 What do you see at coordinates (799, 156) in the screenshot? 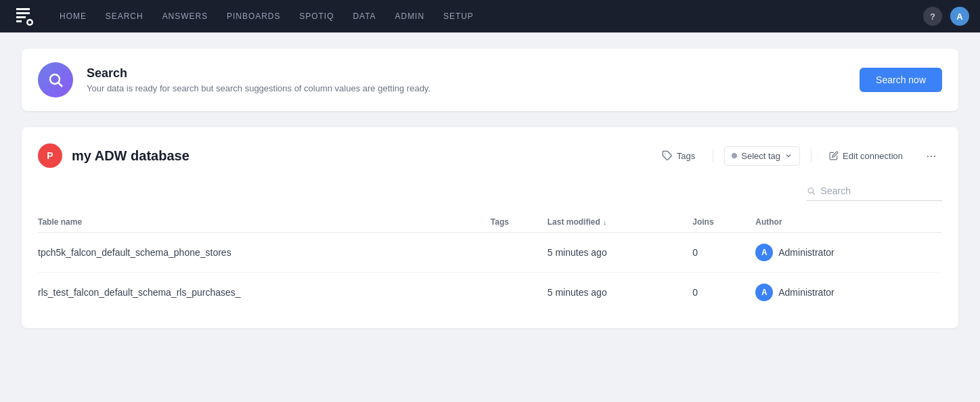
I see `database-actions: Tags Select tag Edit connection` at bounding box center [799, 156].